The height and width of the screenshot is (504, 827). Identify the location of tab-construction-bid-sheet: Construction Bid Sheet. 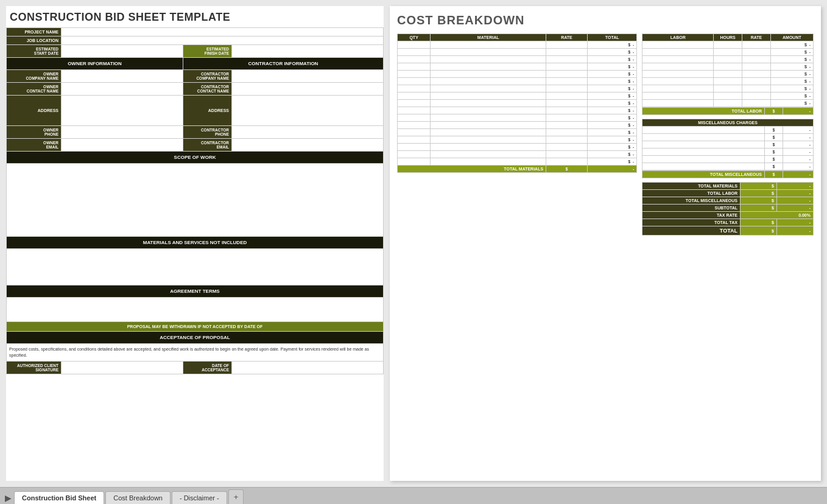
(59, 498).